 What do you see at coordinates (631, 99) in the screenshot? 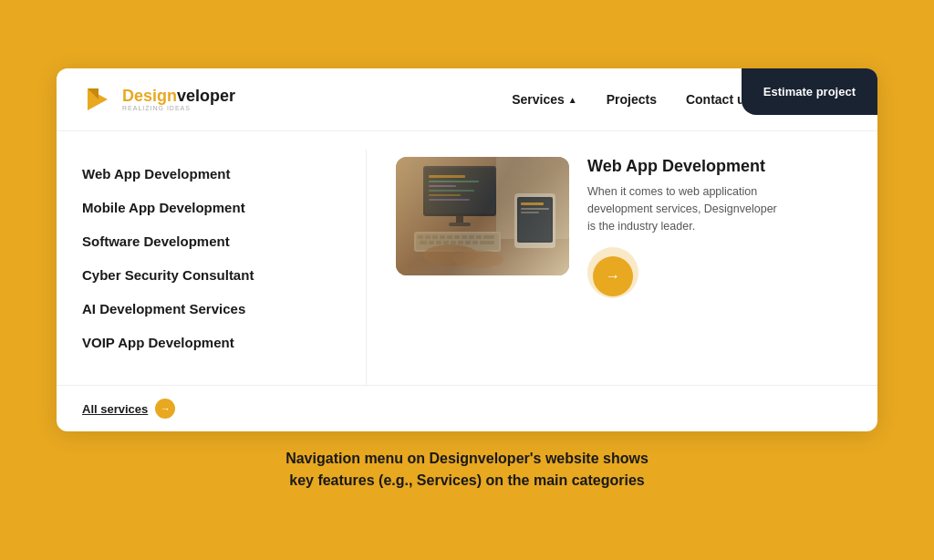
I see `nav-projects-label: Projects` at bounding box center [631, 99].